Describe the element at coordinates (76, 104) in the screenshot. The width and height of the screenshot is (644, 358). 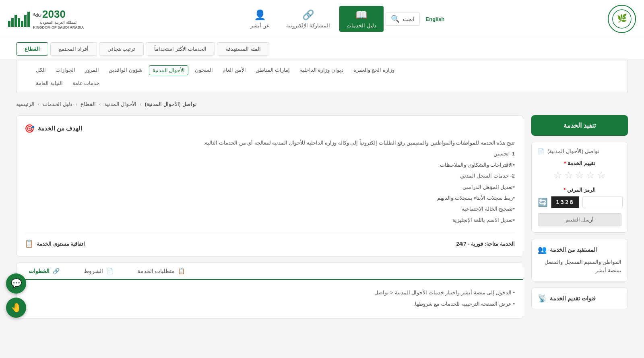
I see `breadcrumb-sep-2: ›` at that location.